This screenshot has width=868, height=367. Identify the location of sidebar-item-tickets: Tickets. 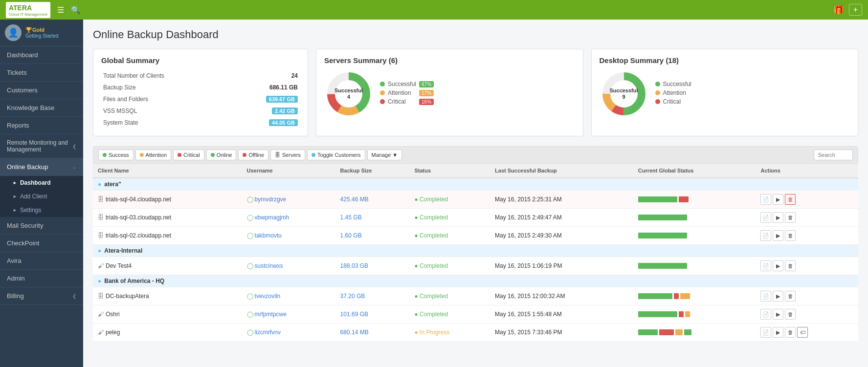
(42, 73).